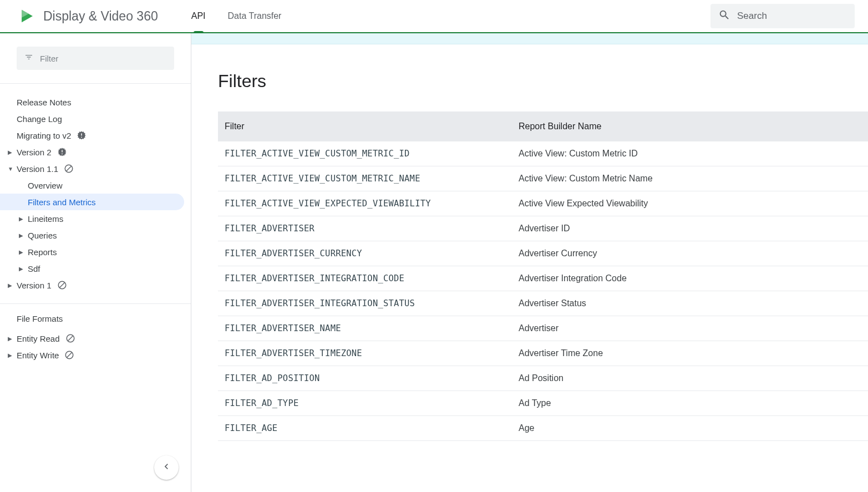 This screenshot has width=868, height=492. I want to click on filter-report-name: Ad Position, so click(690, 378).